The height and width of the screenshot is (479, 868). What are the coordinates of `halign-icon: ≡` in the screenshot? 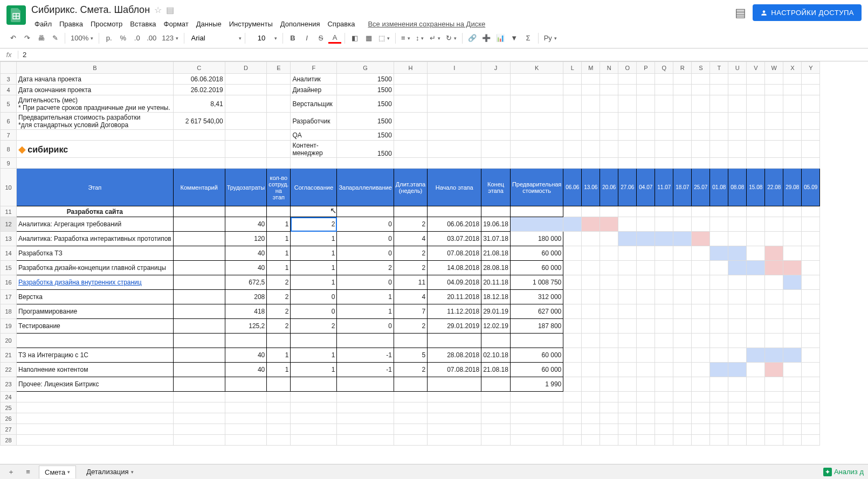 It's located at (405, 38).